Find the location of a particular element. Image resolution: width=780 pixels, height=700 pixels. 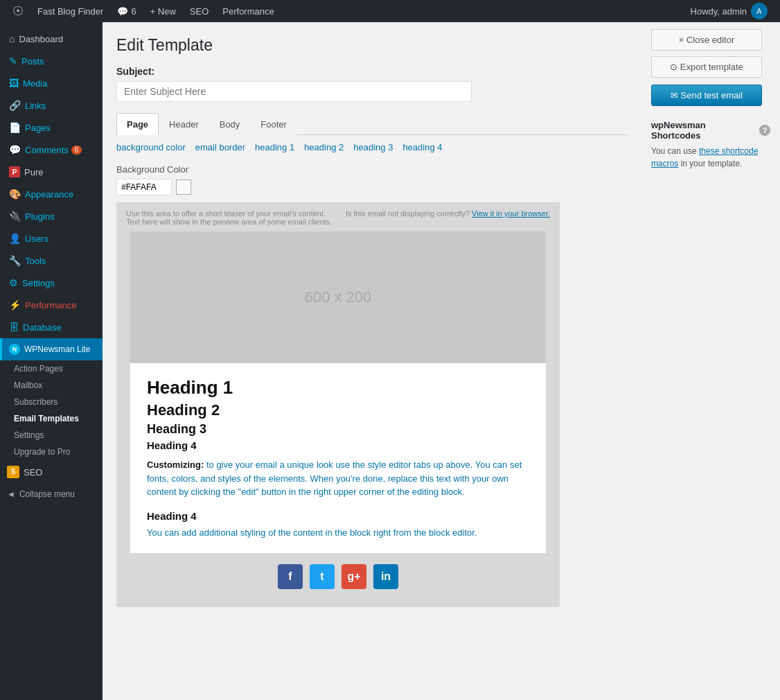

submenu-action-pages: Action Pages is located at coordinates (51, 369).